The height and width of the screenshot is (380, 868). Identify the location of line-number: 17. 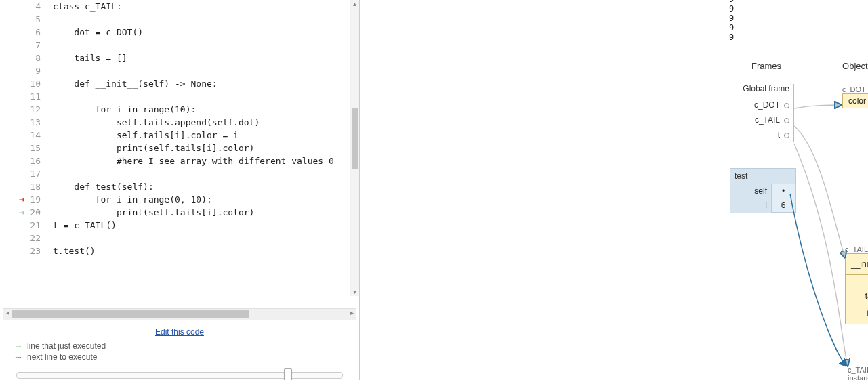
(25, 173).